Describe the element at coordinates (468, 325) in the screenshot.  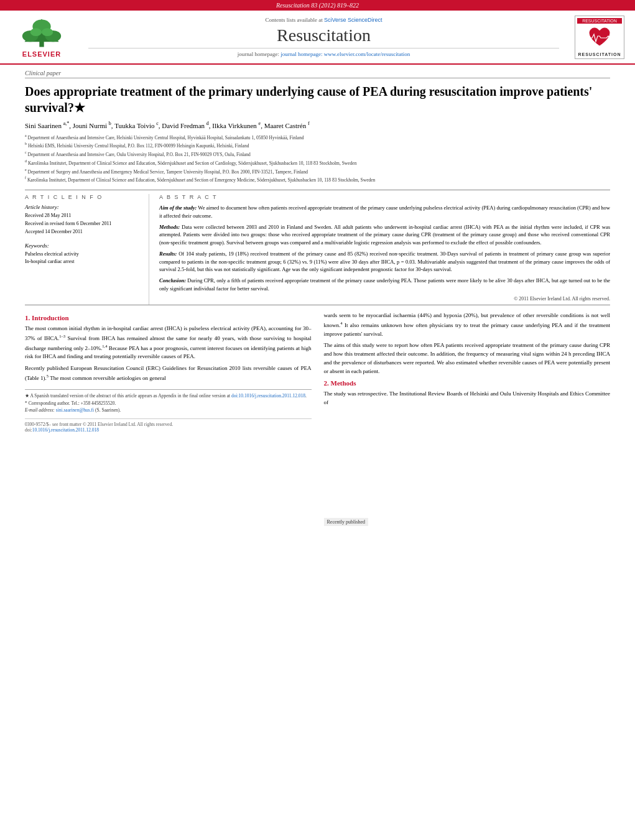
I see `right-paragraph-1: wards seem to be myocardial ischaemia (4…` at that location.